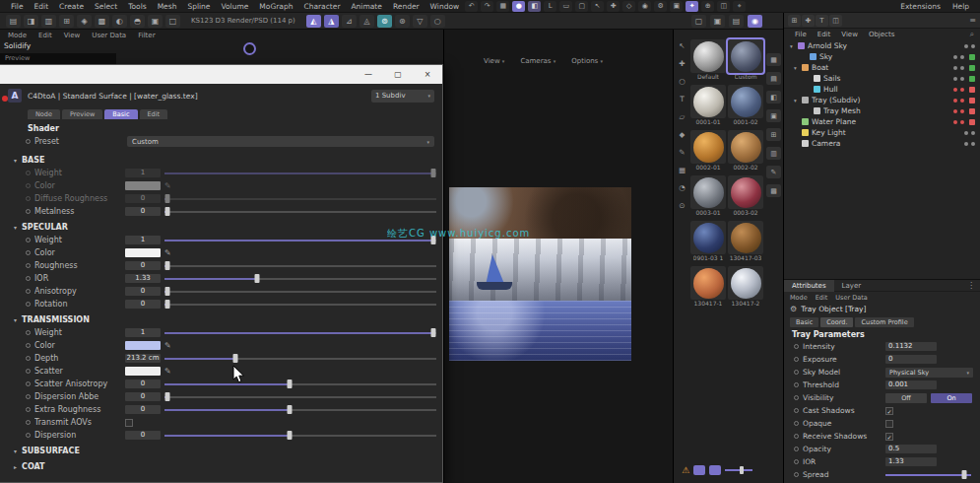 The height and width of the screenshot is (483, 980). Describe the element at coordinates (804, 322) in the screenshot. I see `attribute-seg-tab: Basic` at that location.